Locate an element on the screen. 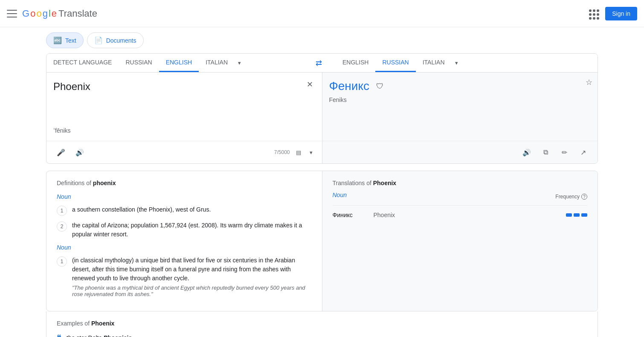  logo-g: G is located at coordinates (26, 14).